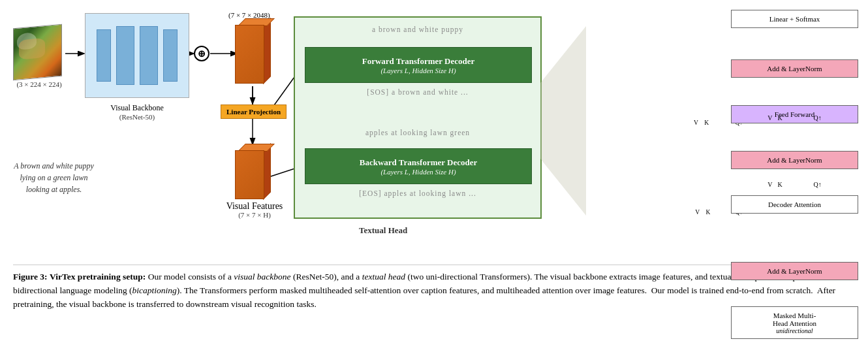 Image resolution: width=868 pixels, height=354 pixels. Describe the element at coordinates (155, 290) in the screenshot. I see `bicaptioning-italic: bicaptioning` at that location.